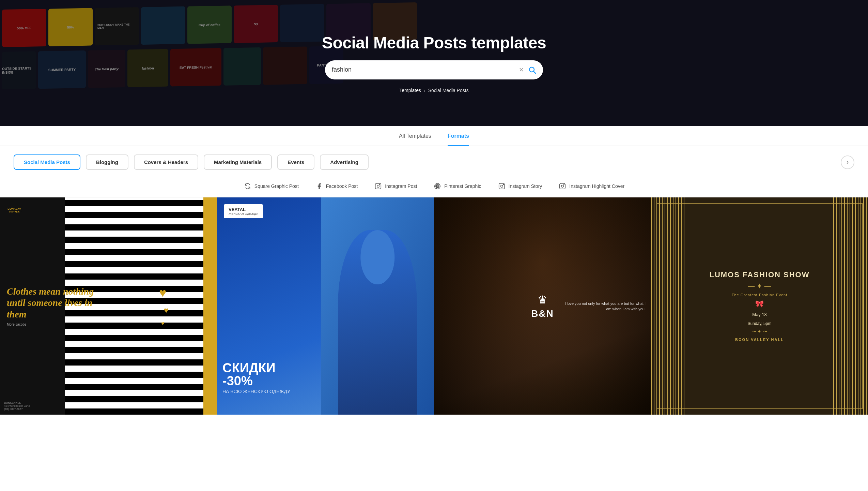 This screenshot has width=868, height=491. Describe the element at coordinates (108, 306) in the screenshot. I see `template-card-1: BONKSAY BOUTIQUE Clothes mean nothing un…` at that location.